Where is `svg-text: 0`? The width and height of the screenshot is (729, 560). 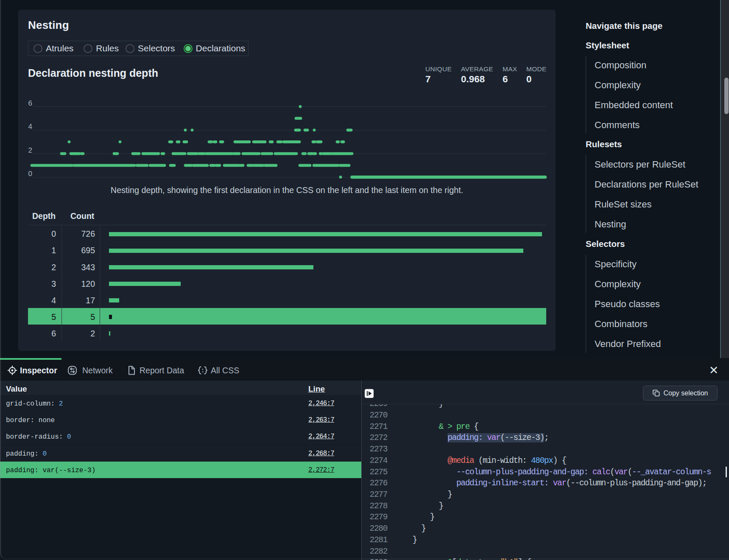
svg-text: 0 is located at coordinates (31, 174).